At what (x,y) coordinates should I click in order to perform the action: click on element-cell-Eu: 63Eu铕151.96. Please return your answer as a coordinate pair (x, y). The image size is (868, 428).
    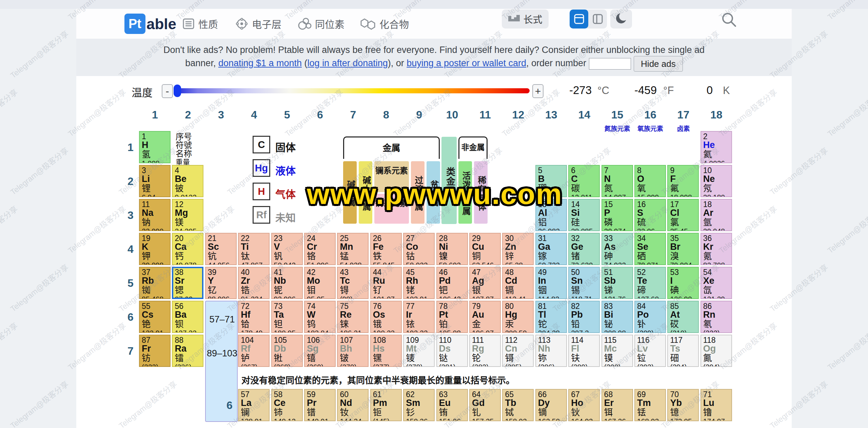
    Looking at the image, I should click on (452, 405).